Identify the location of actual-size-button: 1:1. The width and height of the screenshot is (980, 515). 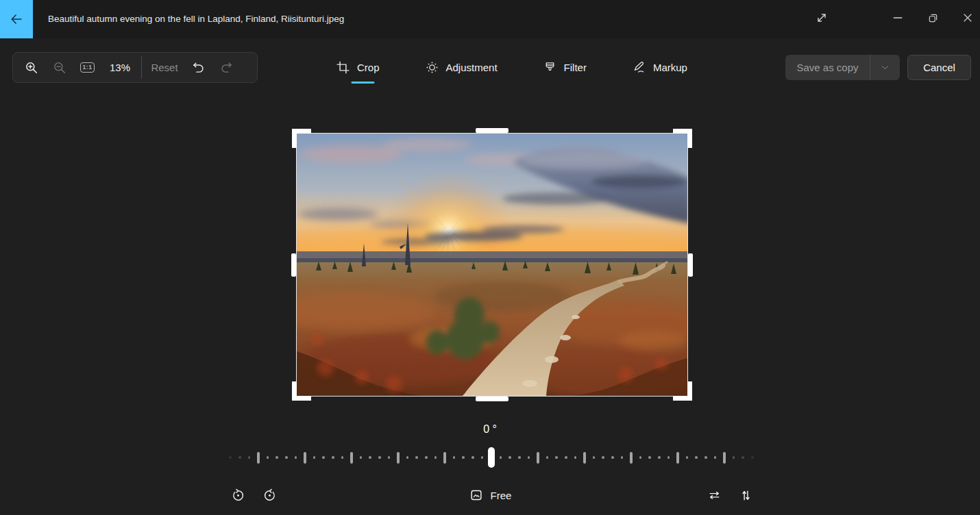
(88, 68).